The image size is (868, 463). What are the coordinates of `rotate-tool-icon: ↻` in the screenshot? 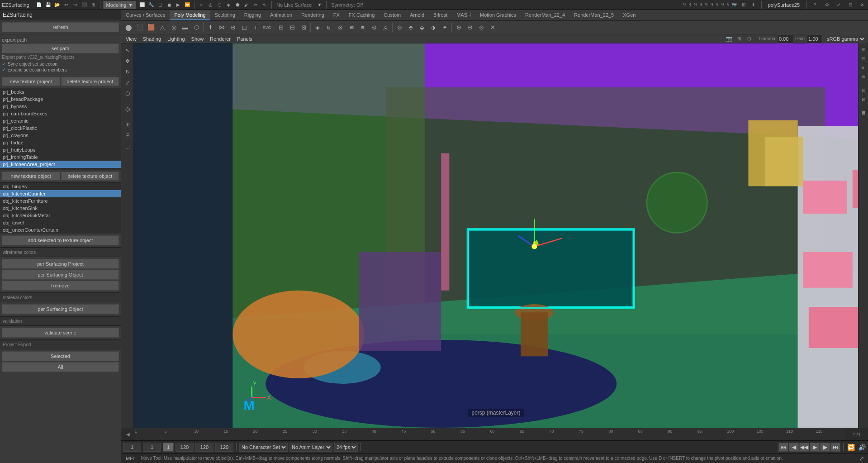 It's located at (128, 72).